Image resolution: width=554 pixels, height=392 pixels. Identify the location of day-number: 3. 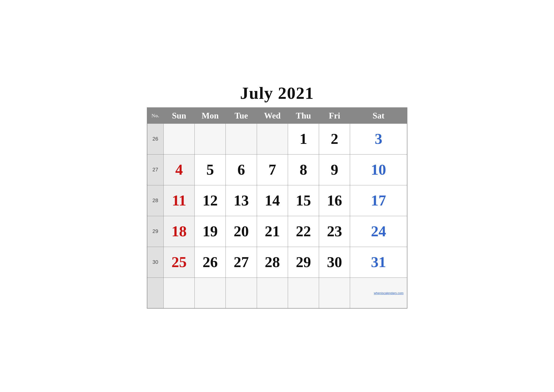
(378, 139).